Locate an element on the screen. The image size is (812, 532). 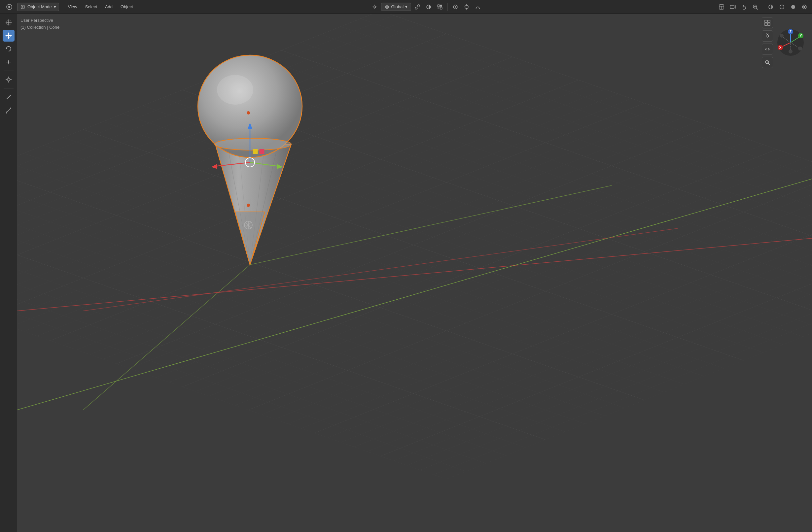
proportional-icon is located at coordinates (455, 7).